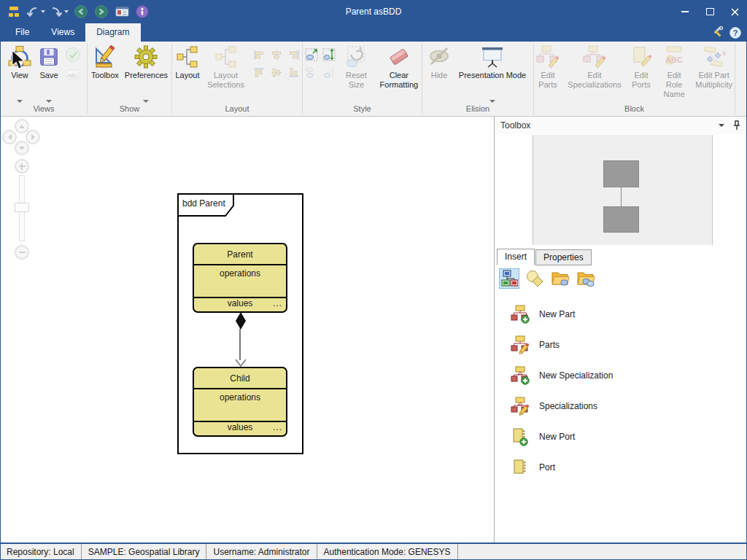 The width and height of the screenshot is (747, 560). Describe the element at coordinates (711, 12) in the screenshot. I see `maximize-icon` at that location.